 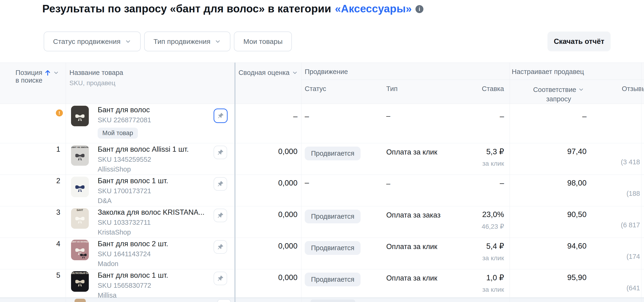 What do you see at coordinates (80, 218) in the screenshot?
I see `product-image: БАНТ` at bounding box center [80, 218].